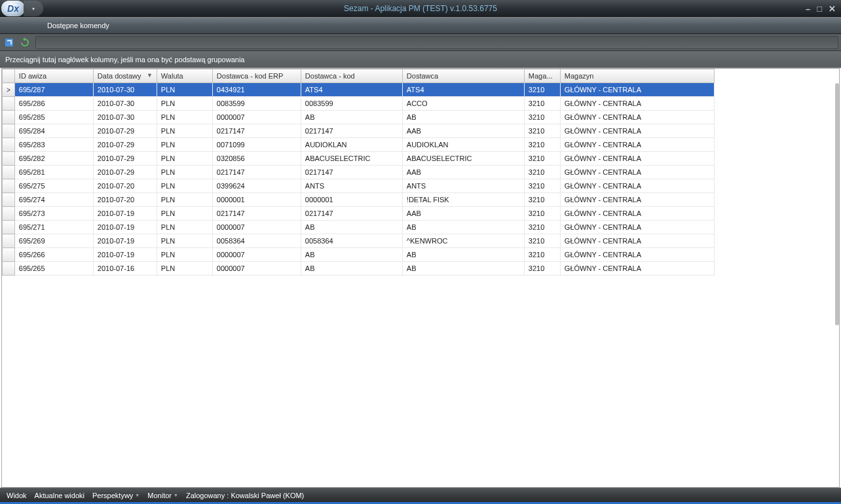  What do you see at coordinates (359, 241) in the screenshot?
I see `table-row: 695/2692010-07-19PLN00583640058364^KENWR…` at bounding box center [359, 241].